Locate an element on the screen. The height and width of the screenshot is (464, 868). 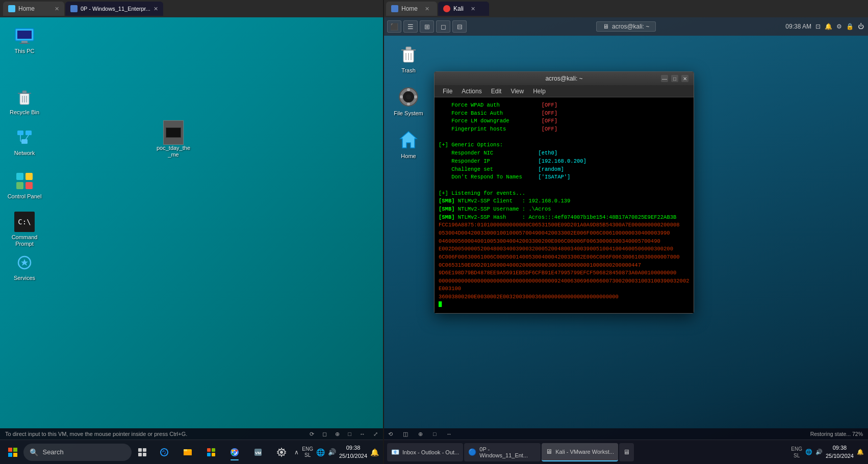
kali-taskbar-app-op: 🔵 0P - Windows_11_Ent... is located at coordinates (502, 452).